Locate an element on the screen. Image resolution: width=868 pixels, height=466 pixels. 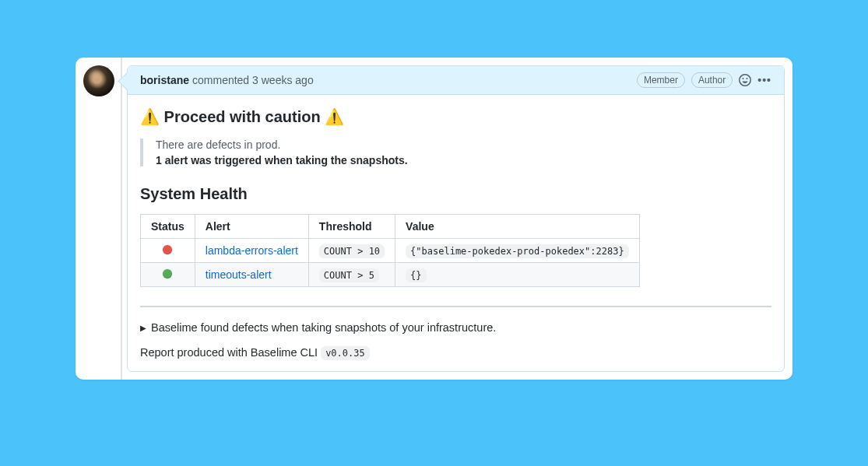
defects-details: Baselime found defects when taking snaps… is located at coordinates (456, 328).